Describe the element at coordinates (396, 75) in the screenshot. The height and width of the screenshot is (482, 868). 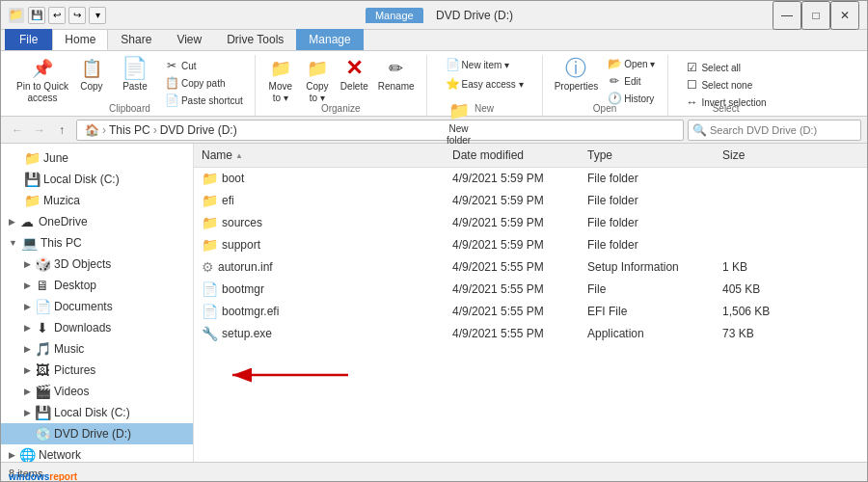
I see `rename-button: ✏ Rename` at that location.